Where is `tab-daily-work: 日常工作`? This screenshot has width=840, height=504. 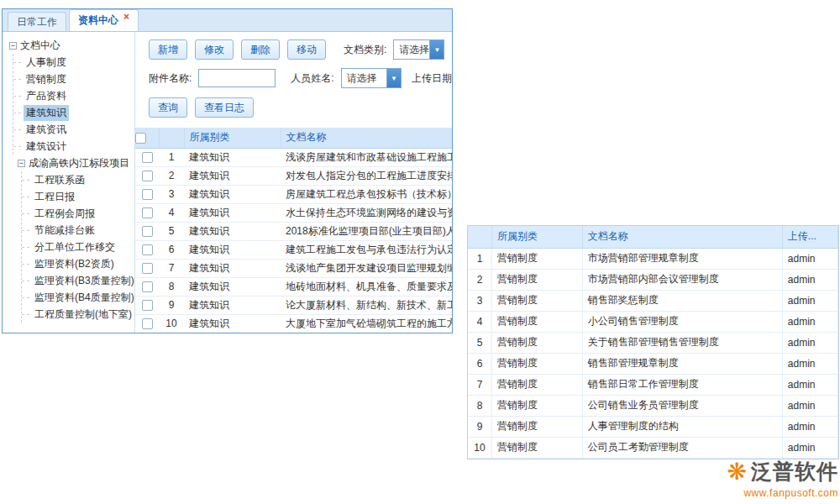 tab-daily-work: 日常工作 is located at coordinates (37, 22).